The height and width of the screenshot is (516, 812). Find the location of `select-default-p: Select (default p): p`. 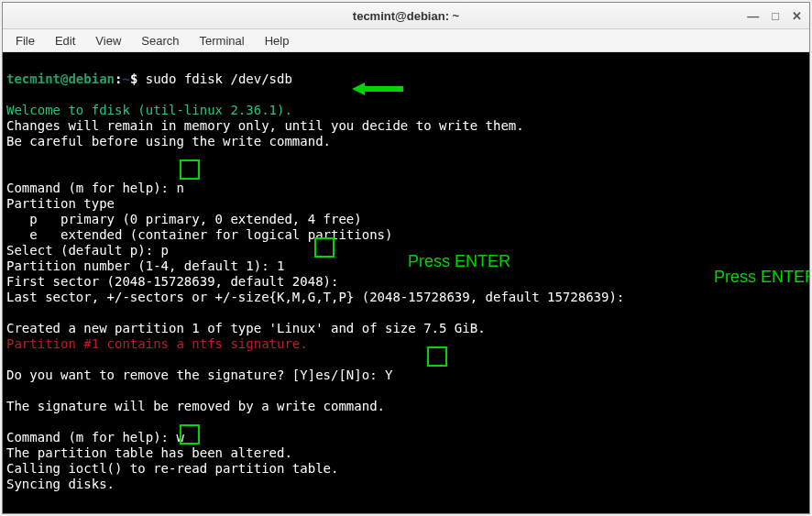

select-default-p: Select (default p): p is located at coordinates (88, 250).